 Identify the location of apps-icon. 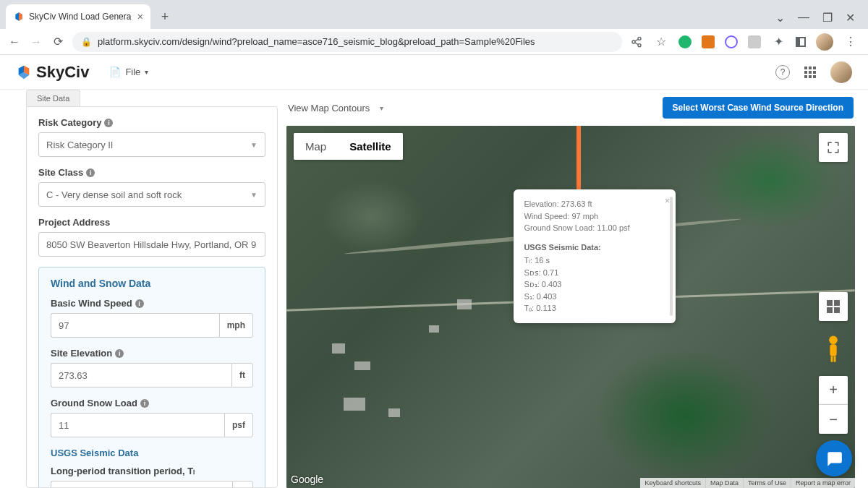
(810, 72).